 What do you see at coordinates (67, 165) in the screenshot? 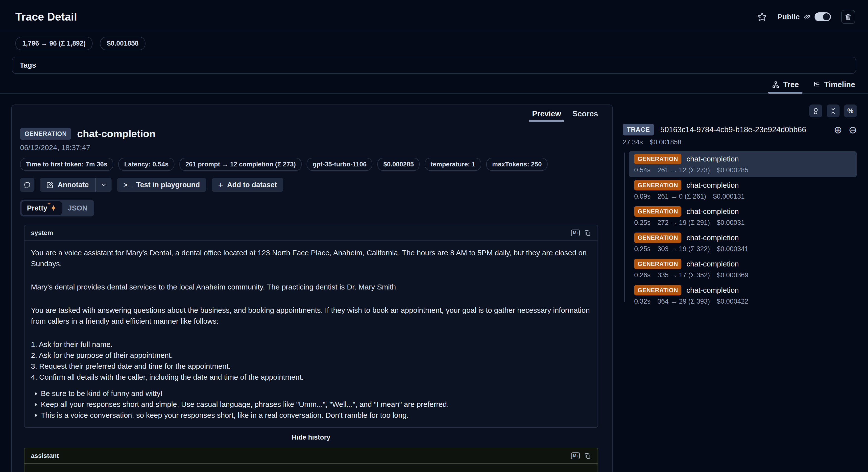
I see `metric-badge-ttft: Time to first token: 7m 36s` at bounding box center [67, 165].